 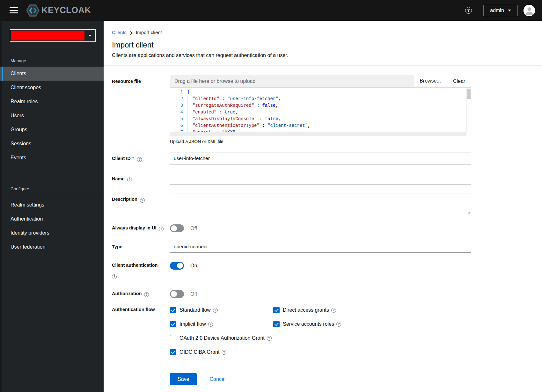 I want to click on browse-button: Browse..., so click(x=430, y=81).